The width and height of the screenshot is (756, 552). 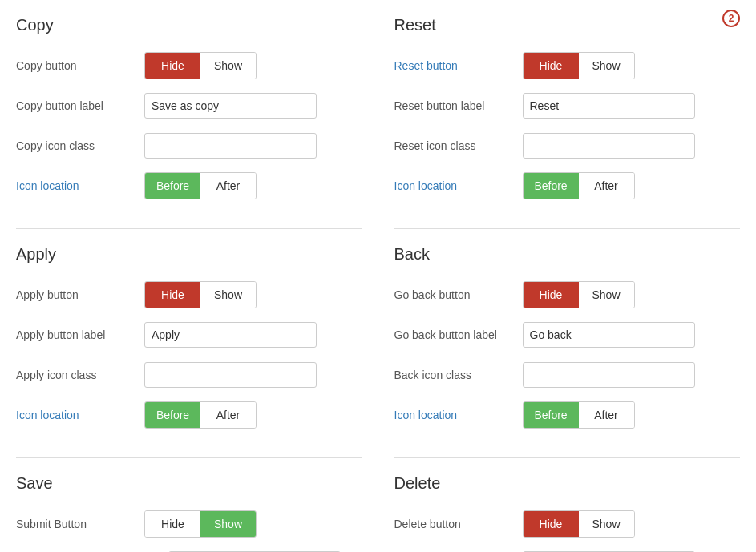 I want to click on save-hide-btn: Hide, so click(x=173, y=524).